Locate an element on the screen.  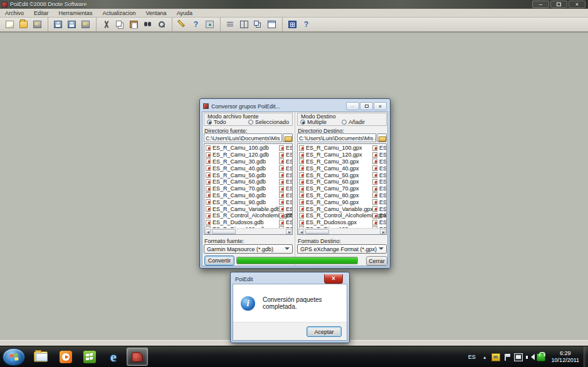
save-icon is located at coordinates (58, 25).